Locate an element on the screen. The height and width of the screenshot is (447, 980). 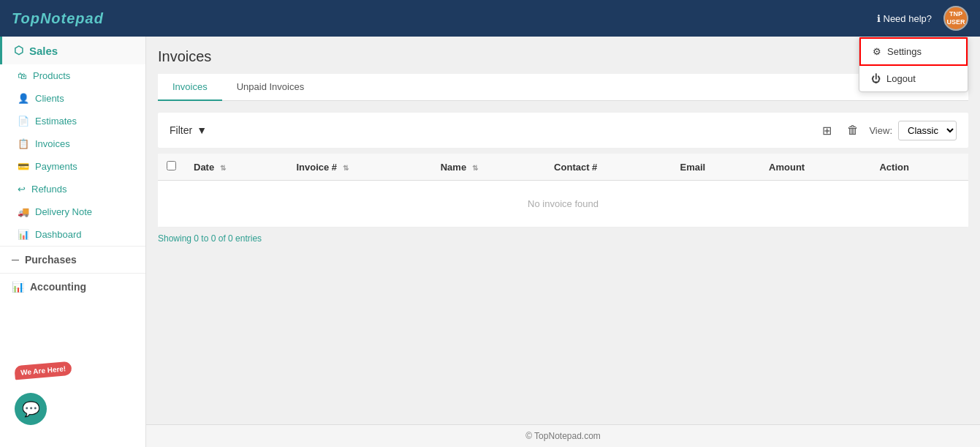
invoices-label: Invoices is located at coordinates (53, 143).